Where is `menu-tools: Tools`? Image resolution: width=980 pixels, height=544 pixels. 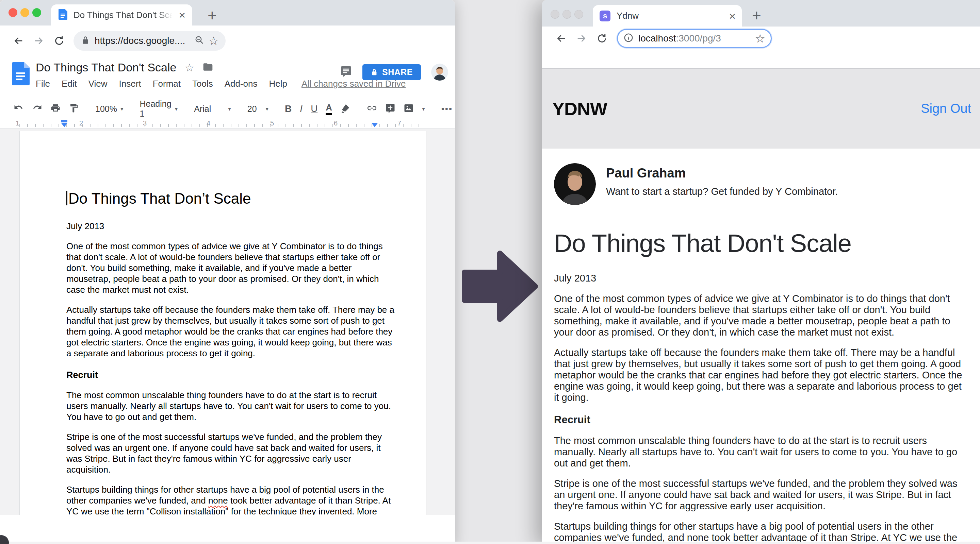 menu-tools: Tools is located at coordinates (202, 84).